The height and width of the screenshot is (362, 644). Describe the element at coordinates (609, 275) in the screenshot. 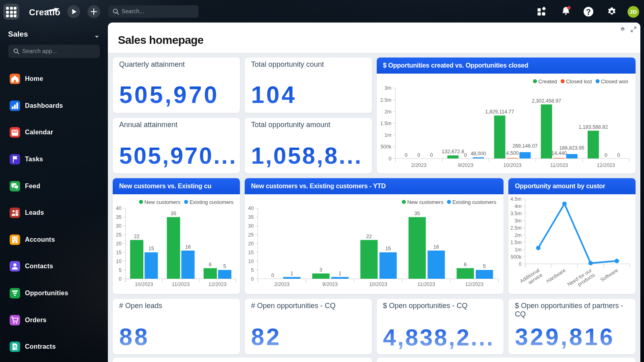

I see `svg-text: Software` at that location.